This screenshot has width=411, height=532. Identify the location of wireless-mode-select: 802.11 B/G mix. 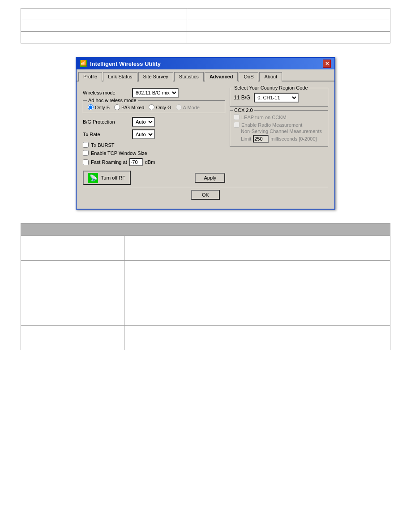
(155, 93).